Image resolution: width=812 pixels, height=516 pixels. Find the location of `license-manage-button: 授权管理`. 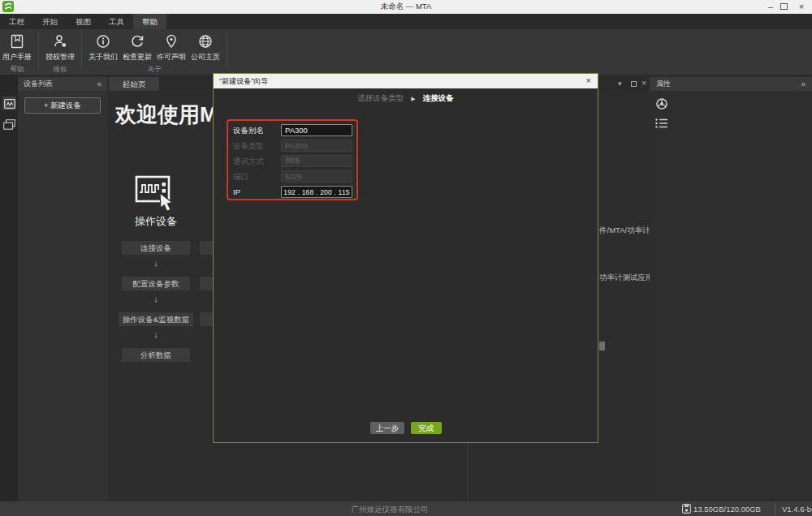

license-manage-button: 授权管理 is located at coordinates (60, 49).